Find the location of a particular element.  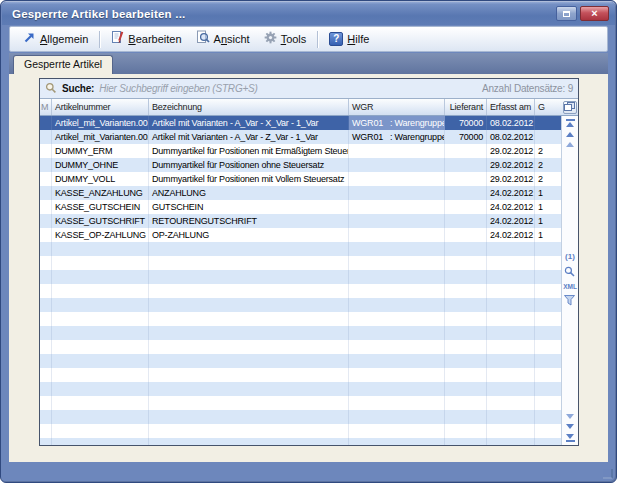

cell-lieferant: 70000 is located at coordinates (466, 123).